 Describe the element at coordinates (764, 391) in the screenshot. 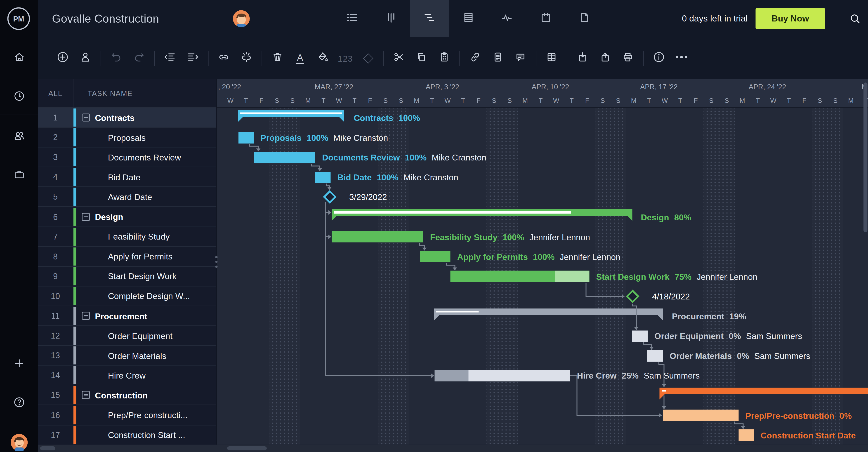

I see `summary-bar-construction` at that location.